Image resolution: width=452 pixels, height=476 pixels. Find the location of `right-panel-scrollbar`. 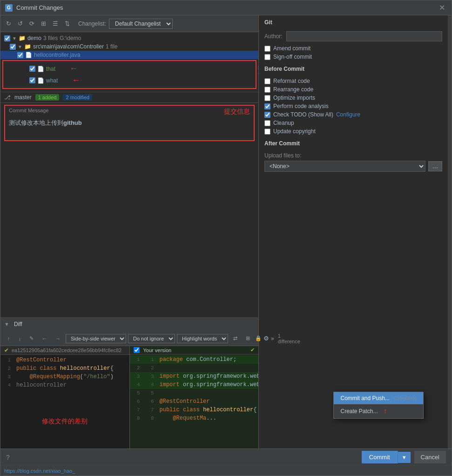

right-panel-scrollbar is located at coordinates (450, 232).